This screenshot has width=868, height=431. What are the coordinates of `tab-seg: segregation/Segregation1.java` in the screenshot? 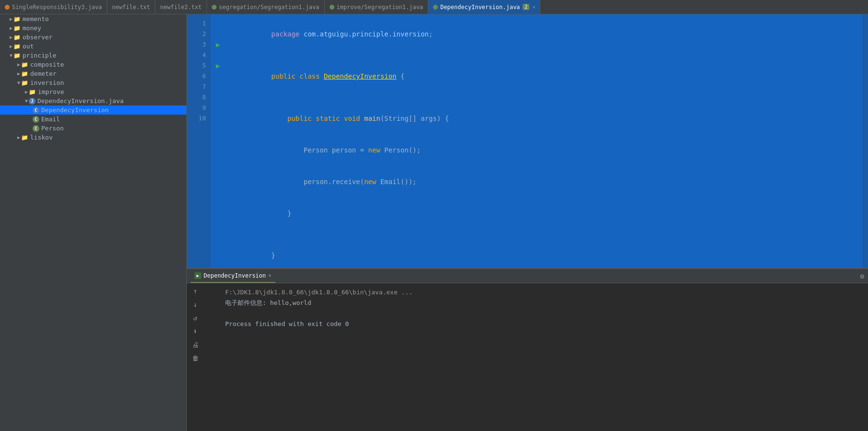 It's located at (266, 7).